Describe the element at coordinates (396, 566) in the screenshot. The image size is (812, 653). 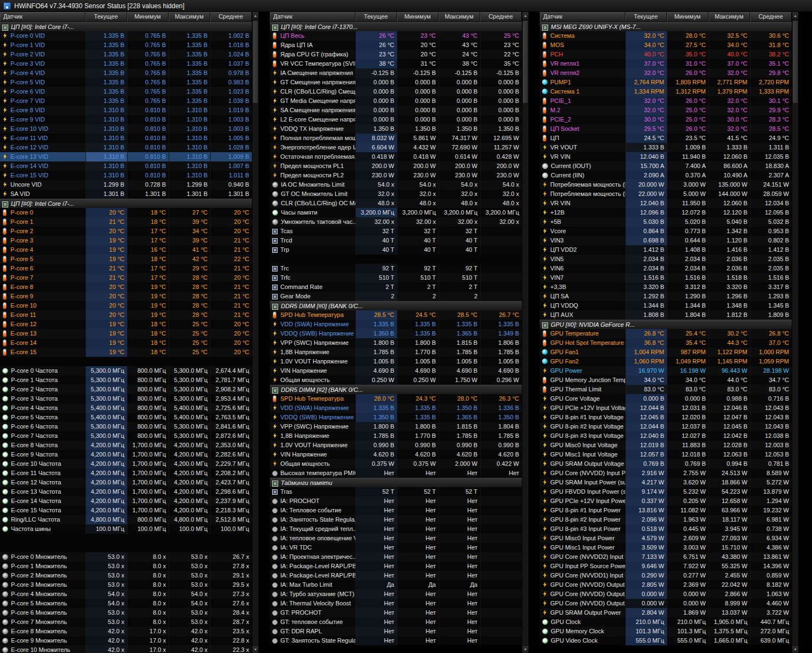
I see `sensor-row: IA: Package-Level RAPL/PB...НетНетНет` at that location.